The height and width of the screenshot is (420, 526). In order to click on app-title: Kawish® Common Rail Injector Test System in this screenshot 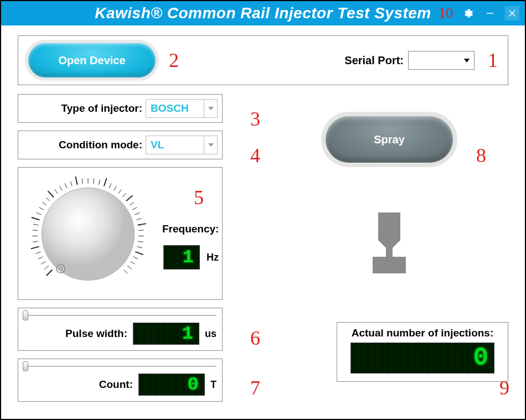, I will do `click(263, 13)`.